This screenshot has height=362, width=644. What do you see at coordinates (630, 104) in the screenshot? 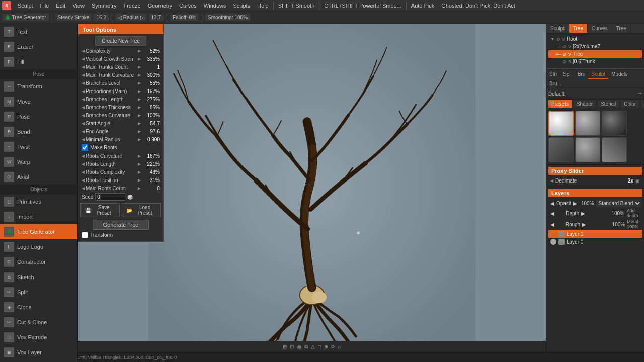
I see `tab-color: Color` at bounding box center [630, 104].